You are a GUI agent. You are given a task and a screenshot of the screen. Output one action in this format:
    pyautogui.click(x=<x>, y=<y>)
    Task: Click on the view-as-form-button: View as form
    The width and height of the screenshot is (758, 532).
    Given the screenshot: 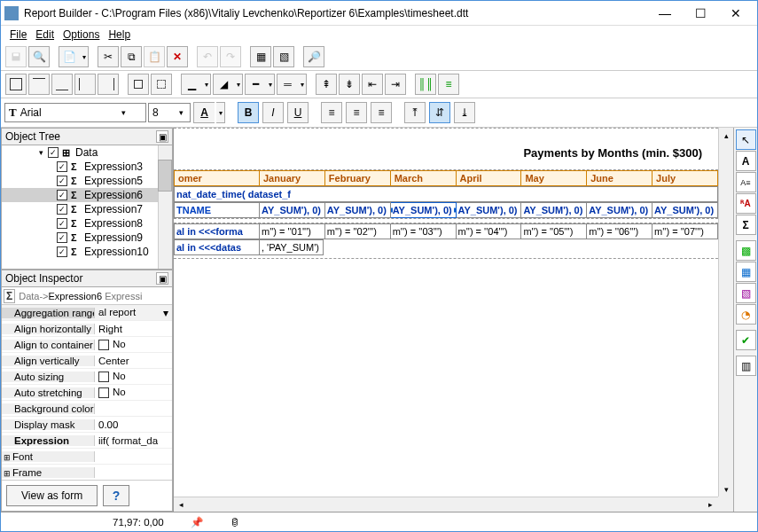 What is the action you would take?
    pyautogui.click(x=51, y=496)
    